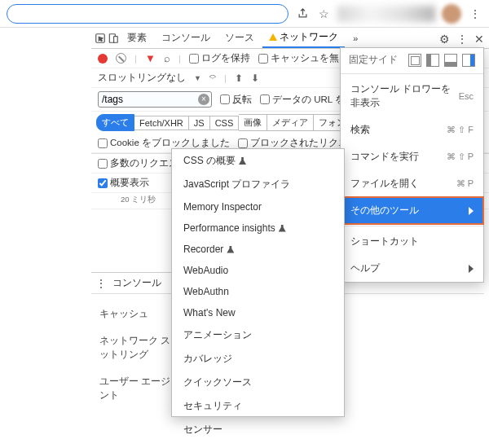 The height and width of the screenshot is (448, 489). Describe the element at coordinates (445, 39) in the screenshot. I see `settings-gear-icon: ⚙` at that location.